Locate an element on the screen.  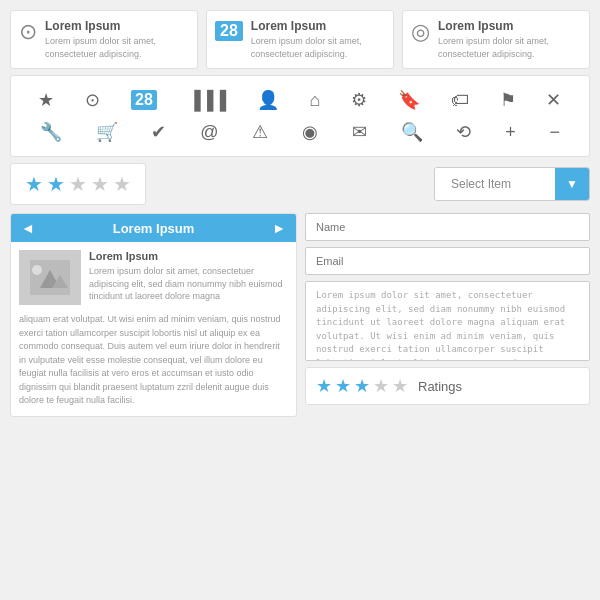
carousel-content-body: Lorem ipsum dolor sit amet, consectetuer… is located at coordinates (188, 284).